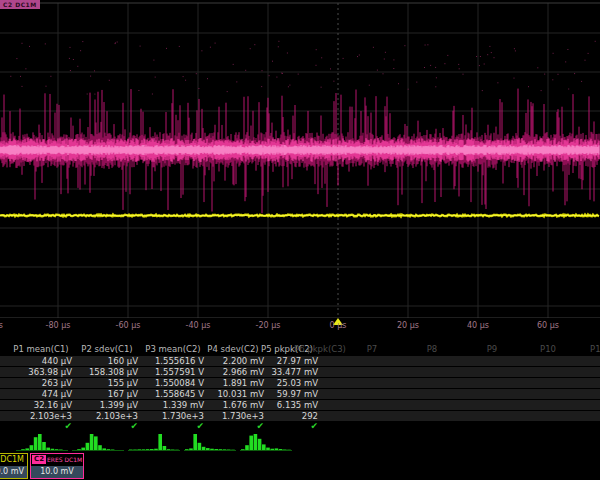 This screenshot has width=600, height=480. Describe the element at coordinates (37, 361) in the screenshot. I see `stat-value: 440 µV` at that location.